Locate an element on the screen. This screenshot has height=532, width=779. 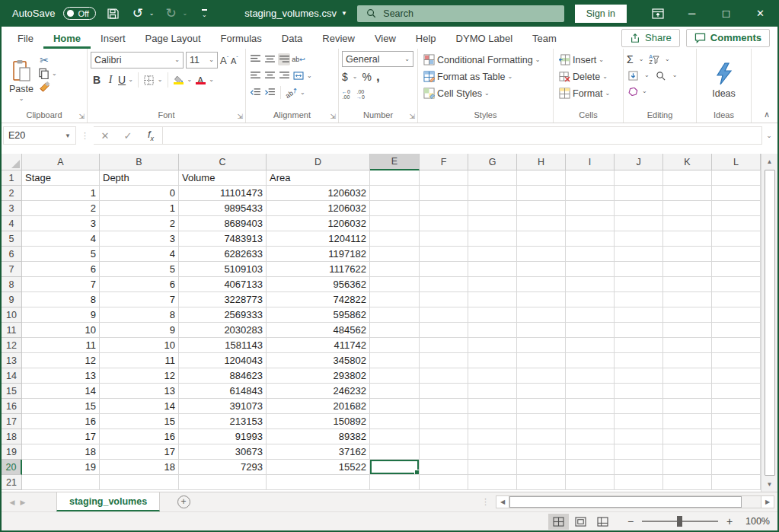
cell-K10 is located at coordinates (688, 315).